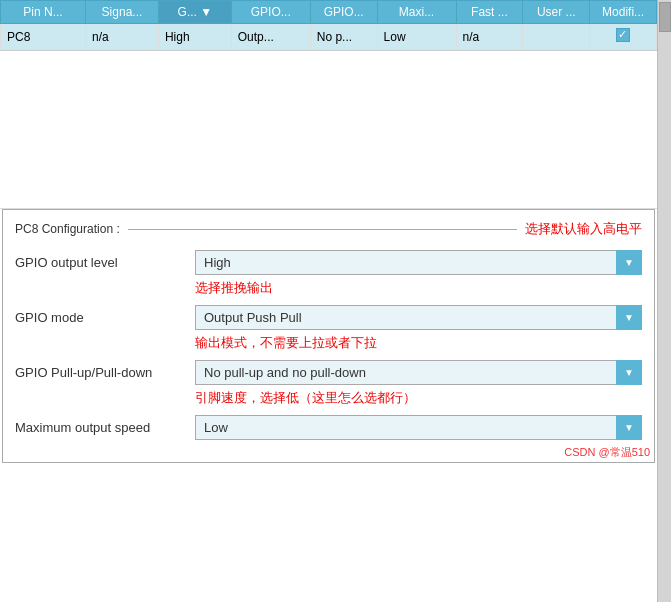  Describe the element at coordinates (584, 229) in the screenshot. I see `annotation-title: 选择默认输入高电平` at that location.